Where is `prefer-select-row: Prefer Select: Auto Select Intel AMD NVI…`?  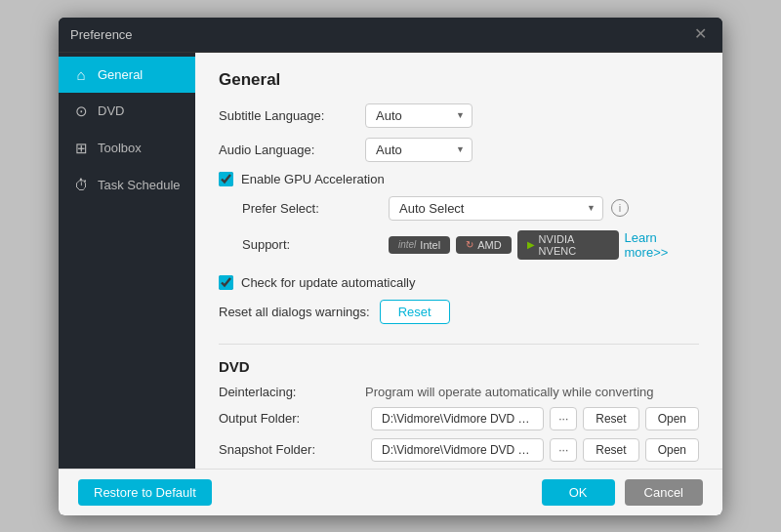 prefer-select-row: Prefer Select: Auto Select Intel AMD NVI… is located at coordinates (471, 209).